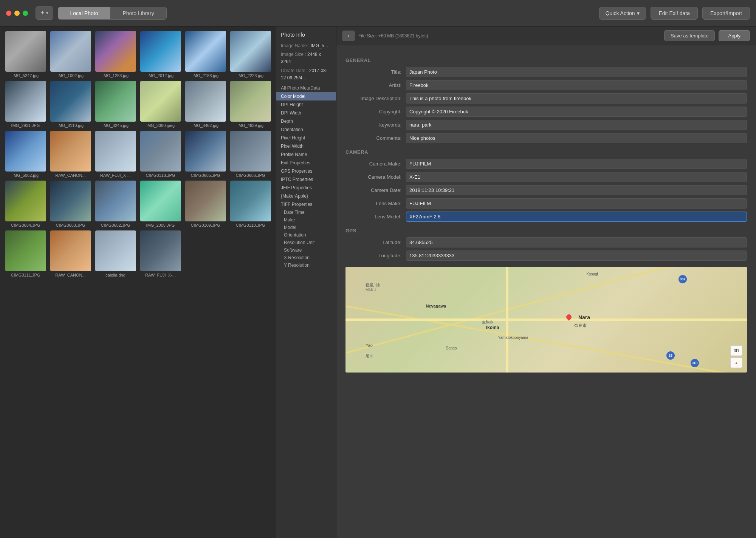  I want to click on camera-make-label: Camera Make:, so click(376, 164).